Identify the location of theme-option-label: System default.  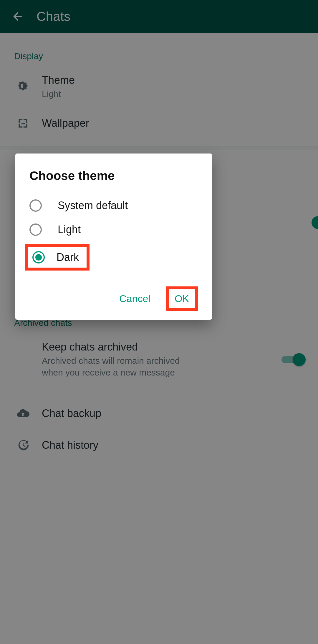
(93, 206).